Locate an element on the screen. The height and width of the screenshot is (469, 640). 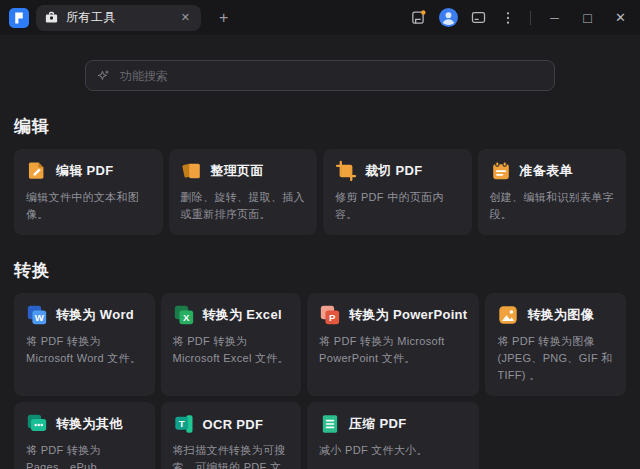
user-avatar-icon is located at coordinates (448, 18).